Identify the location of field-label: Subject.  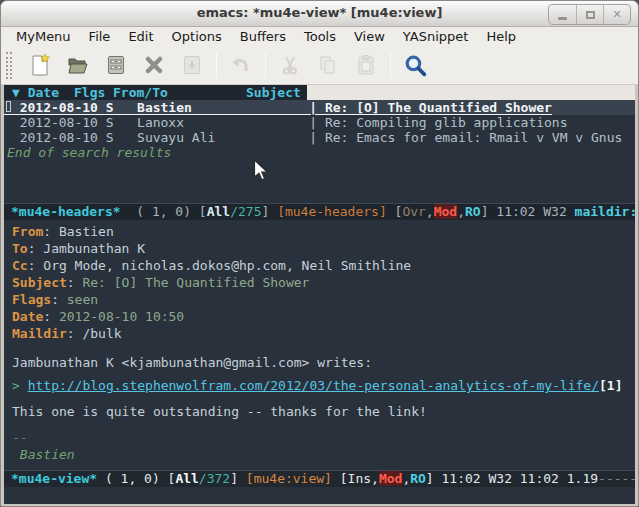
(40, 282).